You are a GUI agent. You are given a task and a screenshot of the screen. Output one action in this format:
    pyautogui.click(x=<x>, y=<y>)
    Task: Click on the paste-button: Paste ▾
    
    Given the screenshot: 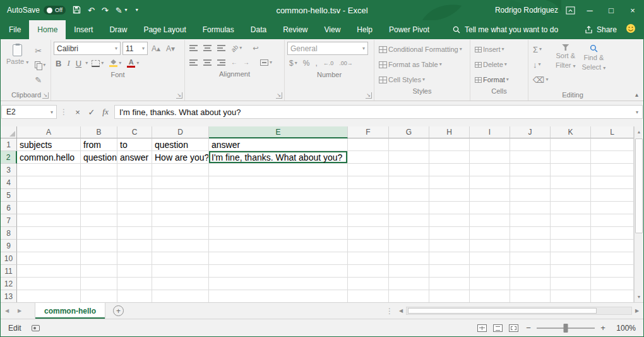 What is the action you would take?
    pyautogui.click(x=18, y=66)
    